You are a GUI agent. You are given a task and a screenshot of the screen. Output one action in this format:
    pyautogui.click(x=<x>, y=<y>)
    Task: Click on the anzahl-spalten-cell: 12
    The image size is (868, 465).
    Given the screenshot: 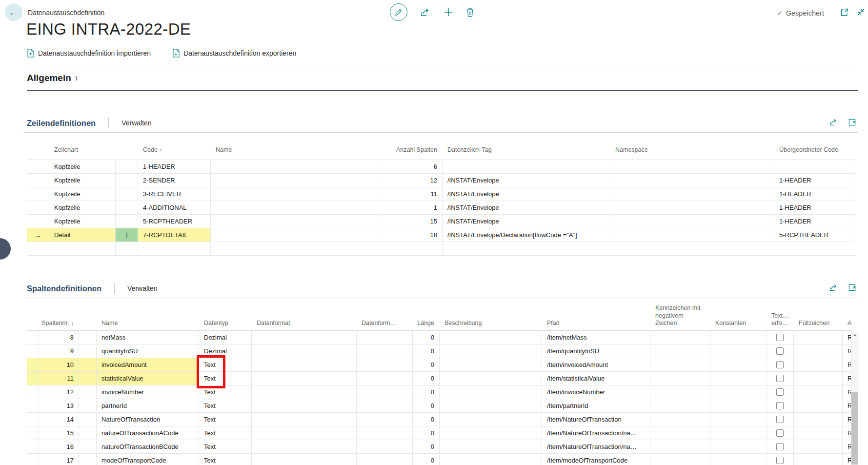 What is the action you would take?
    pyautogui.click(x=411, y=181)
    